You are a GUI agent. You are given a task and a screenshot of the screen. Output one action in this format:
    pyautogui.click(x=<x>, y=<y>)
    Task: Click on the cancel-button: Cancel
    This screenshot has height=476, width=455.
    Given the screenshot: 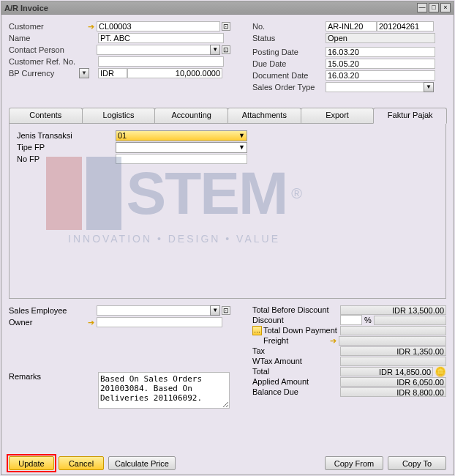 What is the action you would take?
    pyautogui.click(x=81, y=463)
    